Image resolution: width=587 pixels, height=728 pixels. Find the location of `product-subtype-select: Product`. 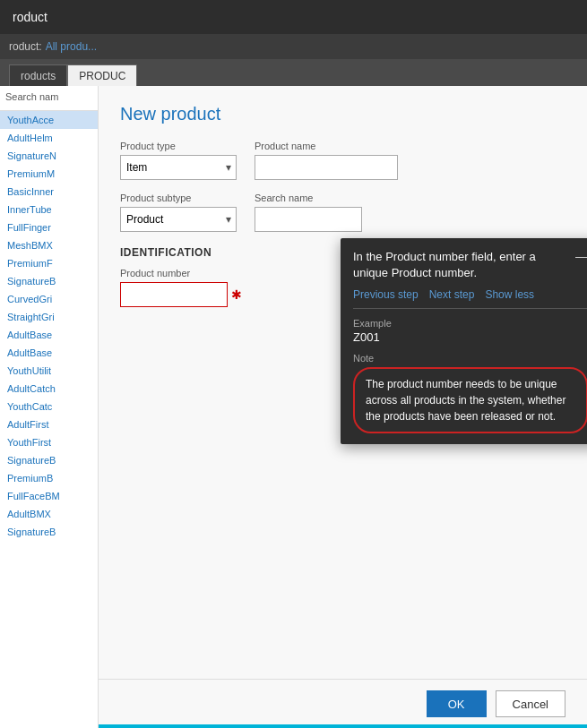

product-subtype-select: Product is located at coordinates (178, 219).